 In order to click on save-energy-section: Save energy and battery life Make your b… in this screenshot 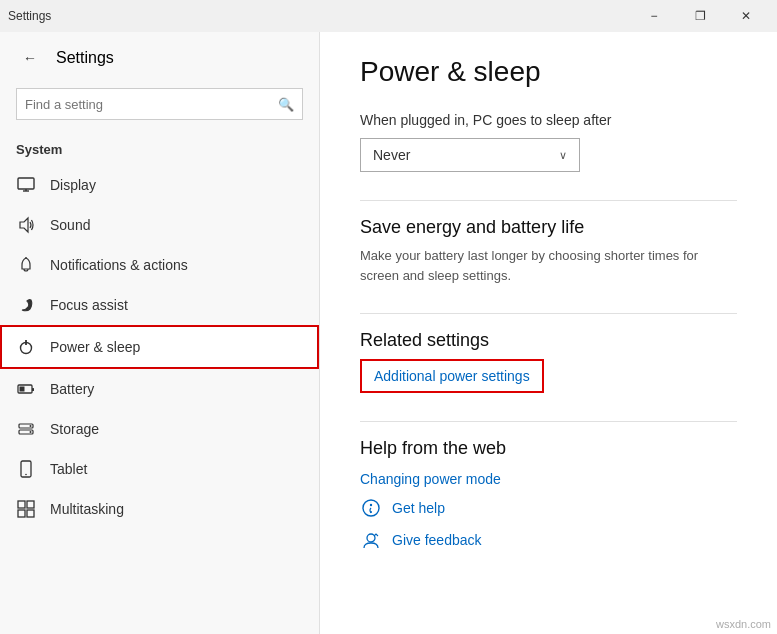, I will do `click(548, 251)`.